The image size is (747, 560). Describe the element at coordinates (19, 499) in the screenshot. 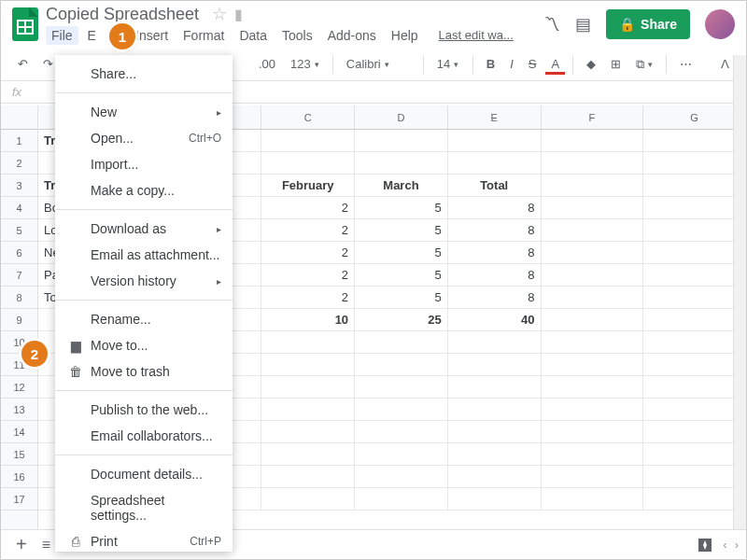

I see `row-header: 17` at that location.